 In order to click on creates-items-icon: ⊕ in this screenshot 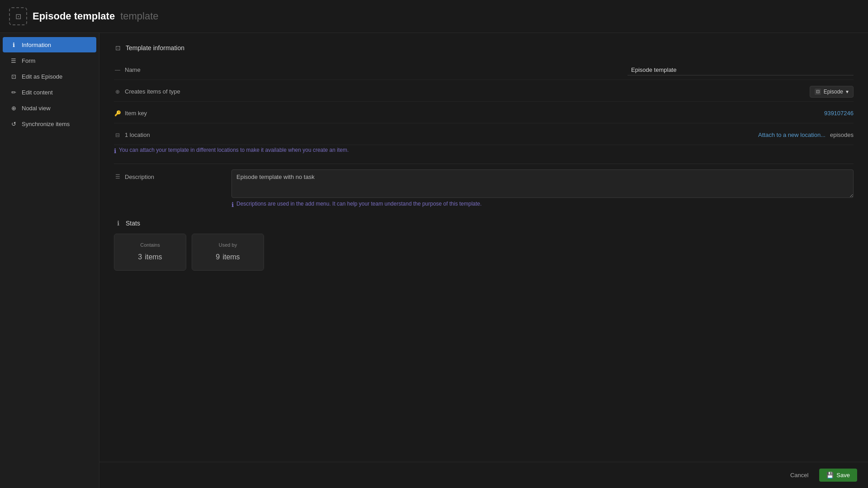, I will do `click(118, 92)`.